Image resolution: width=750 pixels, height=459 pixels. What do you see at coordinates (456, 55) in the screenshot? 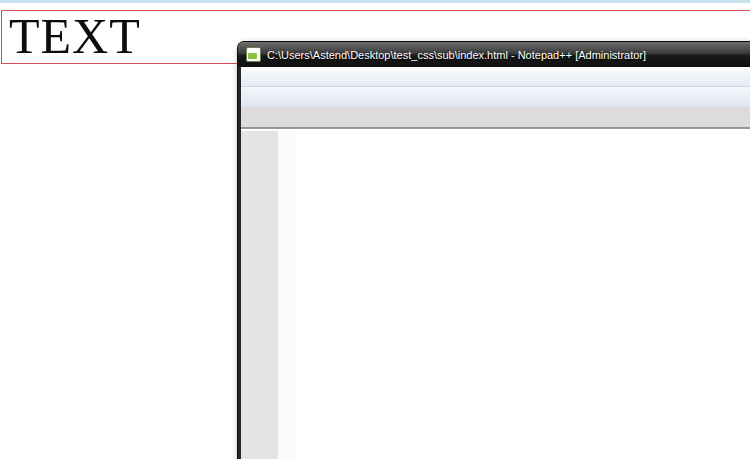
I see `window-title: C:\Users\Astend\Desktop\test_css\sub\ind…` at bounding box center [456, 55].